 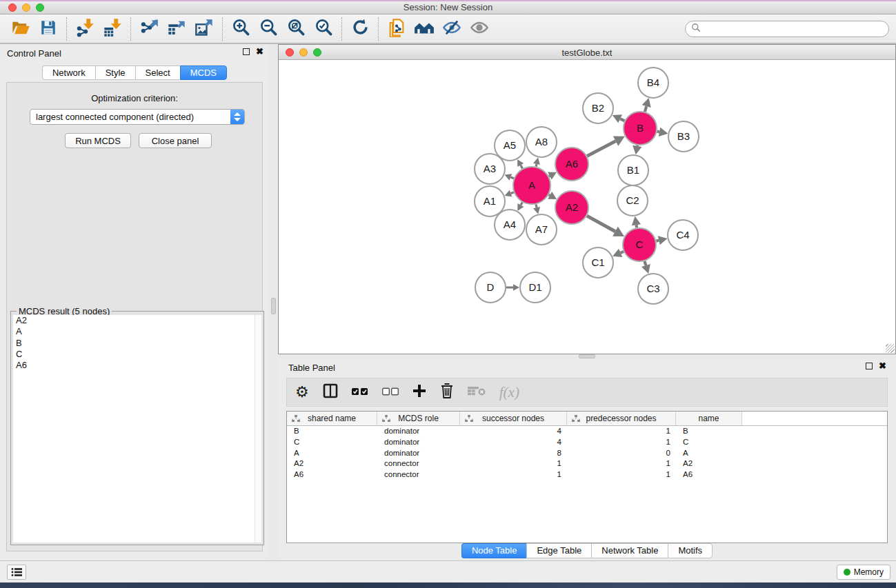 What do you see at coordinates (653, 289) in the screenshot?
I see `graph-node-C3: C3` at bounding box center [653, 289].